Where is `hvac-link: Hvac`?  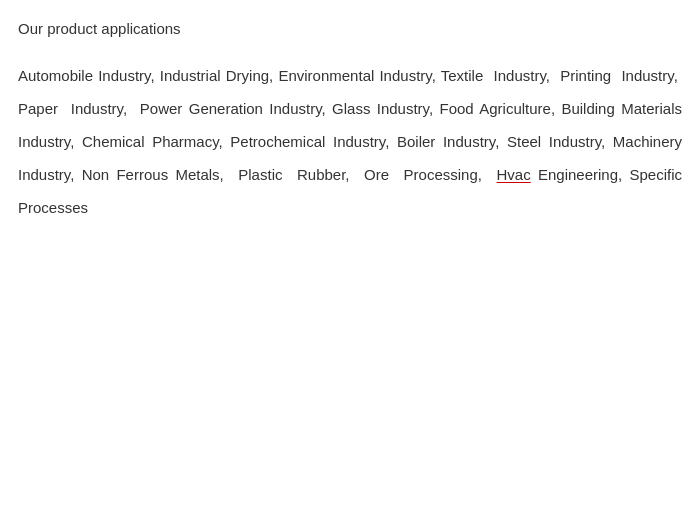
hvac-link: Hvac is located at coordinates (514, 174).